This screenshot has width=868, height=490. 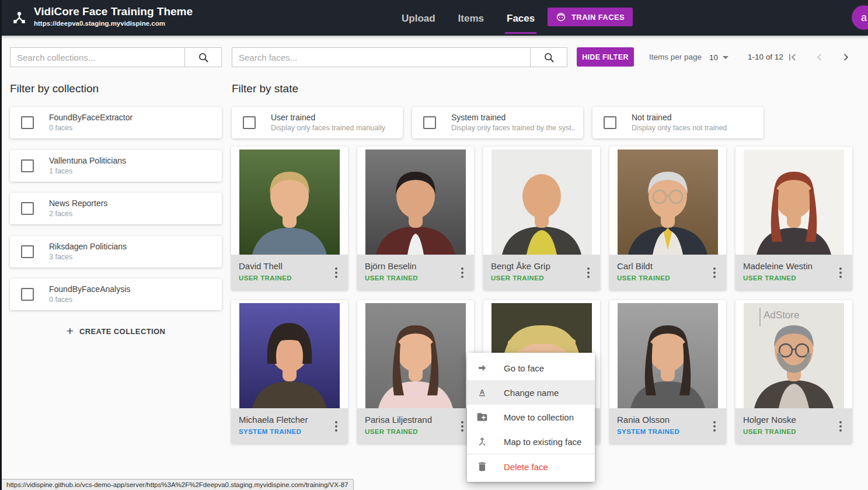 I want to click on train-faces-button: TRAIN FACES, so click(x=590, y=17).